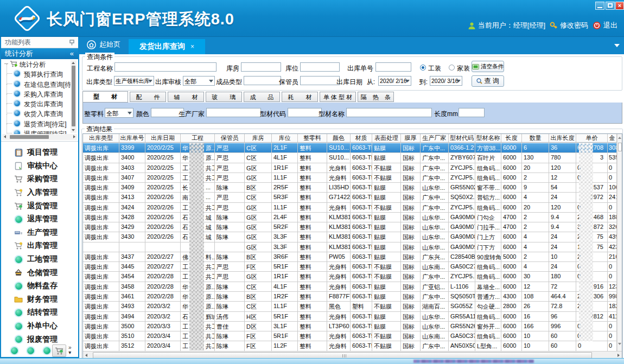 The width and height of the screenshot is (624, 364). Describe the element at coordinates (186, 97) in the screenshot. I see `material-tab: 辅 材` at that location.